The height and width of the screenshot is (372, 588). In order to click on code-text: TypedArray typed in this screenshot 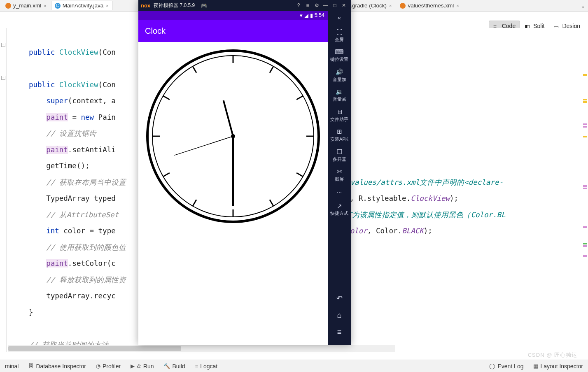, I will do `click(81, 198)`.